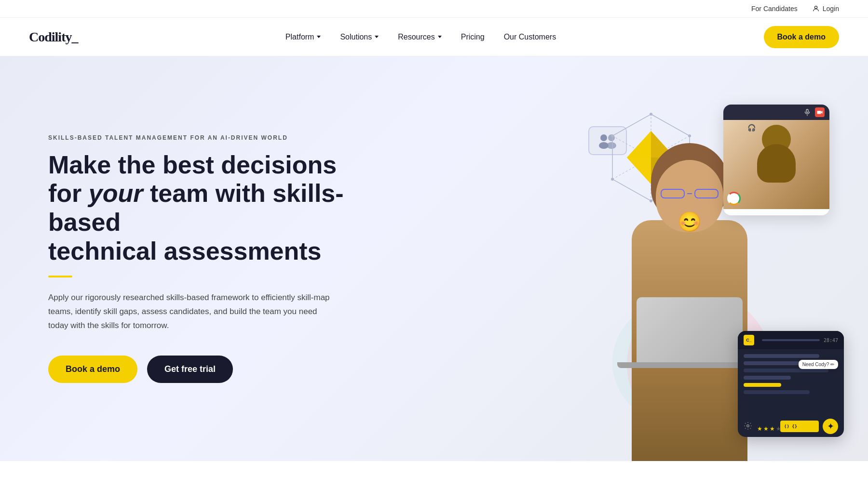 The width and height of the screenshot is (868, 488). Describe the element at coordinates (773, 429) in the screenshot. I see `star-rating: ★ ★ ★ ★` at that location.